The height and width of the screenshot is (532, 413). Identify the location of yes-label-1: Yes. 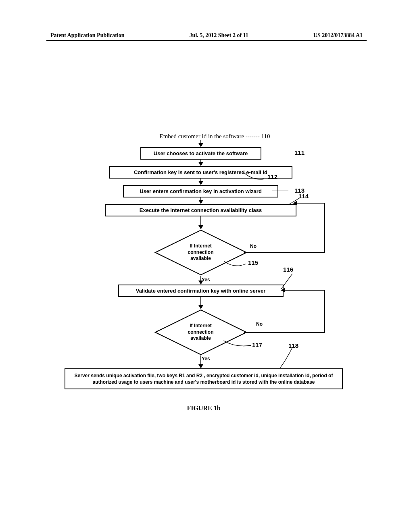
(206, 280).